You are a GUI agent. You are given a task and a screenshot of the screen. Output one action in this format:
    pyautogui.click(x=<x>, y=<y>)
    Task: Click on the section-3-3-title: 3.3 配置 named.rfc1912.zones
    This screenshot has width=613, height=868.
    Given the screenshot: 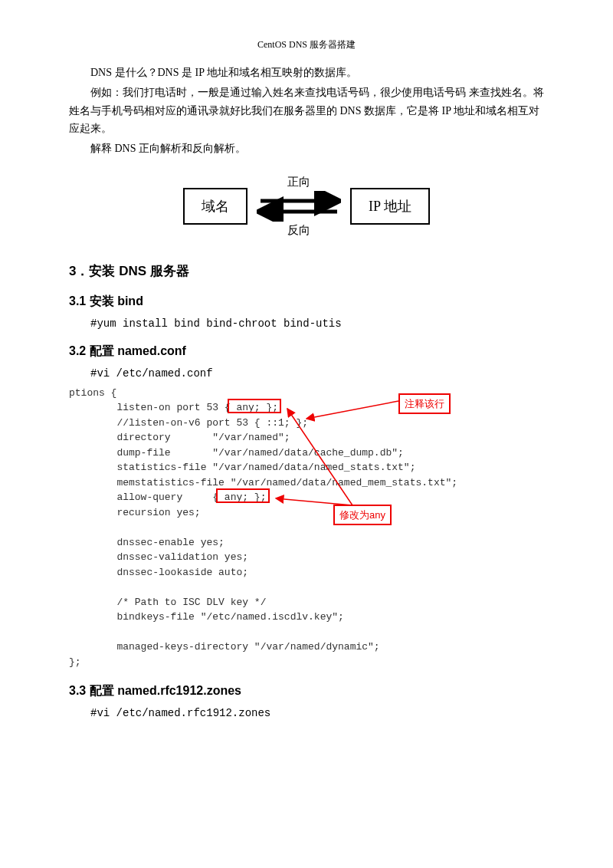 What is the action you would take?
    pyautogui.click(x=306, y=692)
    